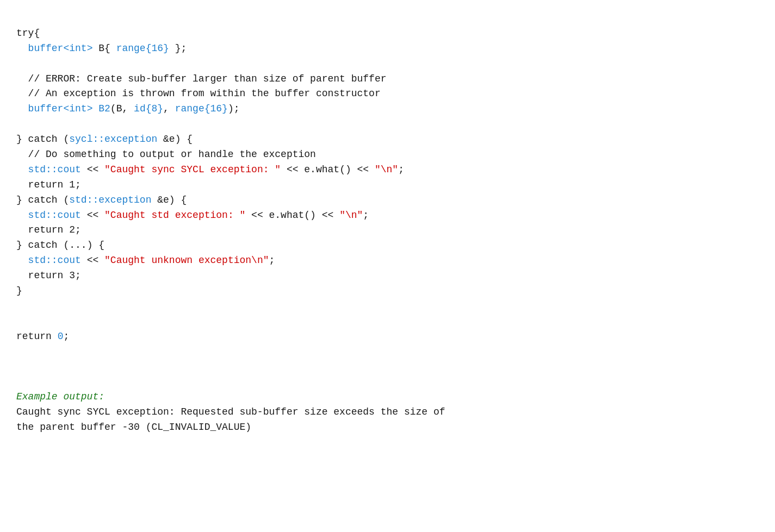 This screenshot has height=532, width=775. I want to click on line-cout1: std::cout << "Caught sync SYCL exception…, so click(210, 170).